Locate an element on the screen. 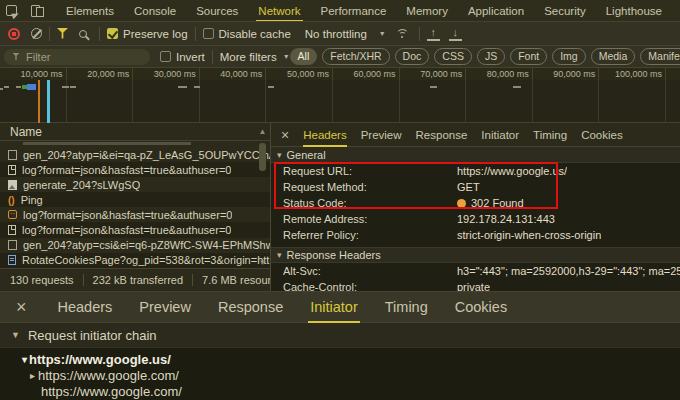  preserve-log-label: Preserve log is located at coordinates (156, 34).